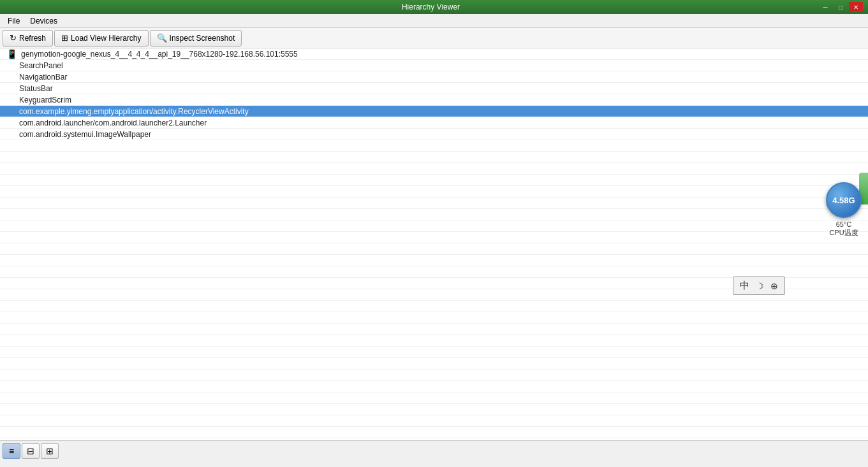 The image size is (868, 467). What do you see at coordinates (431, 7) in the screenshot?
I see `window-title: Hierarchy Viewer` at bounding box center [431, 7].